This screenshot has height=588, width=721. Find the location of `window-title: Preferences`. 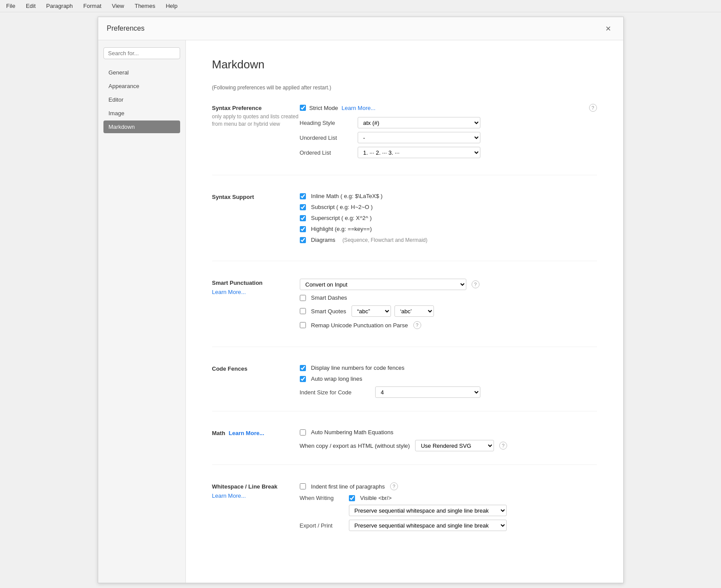

window-title: Preferences is located at coordinates (355, 28).